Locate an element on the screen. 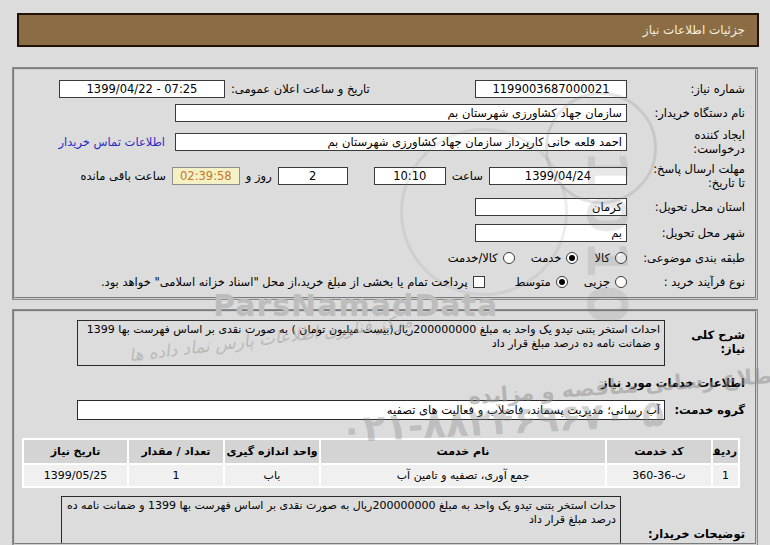 The width and height of the screenshot is (770, 545). cell-quantity: 1 is located at coordinates (176, 476).